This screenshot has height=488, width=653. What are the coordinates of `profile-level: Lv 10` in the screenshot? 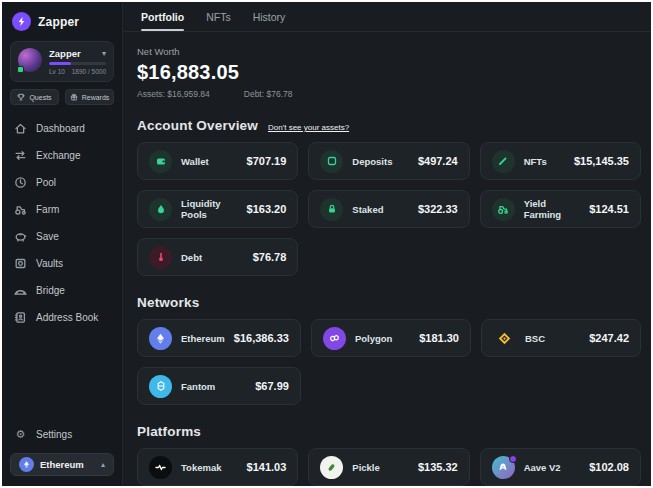 It's located at (57, 72).